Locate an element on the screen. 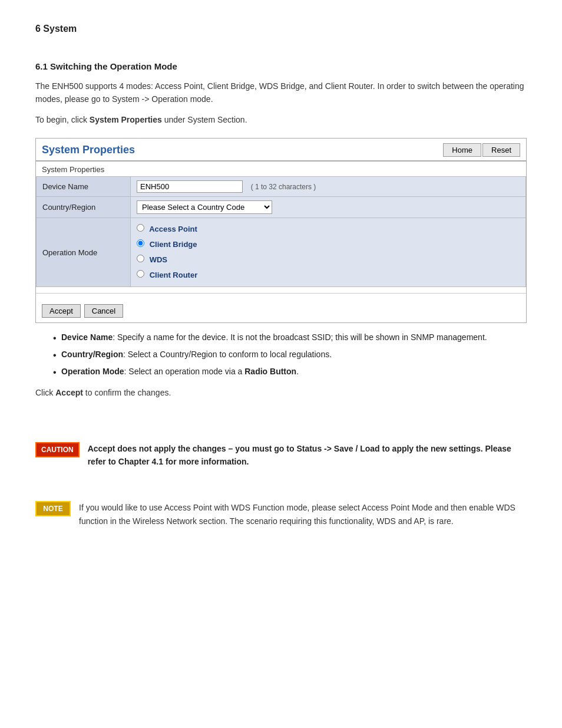 This screenshot has width=562, height=728. sp-section-label: System Properties is located at coordinates (281, 169).